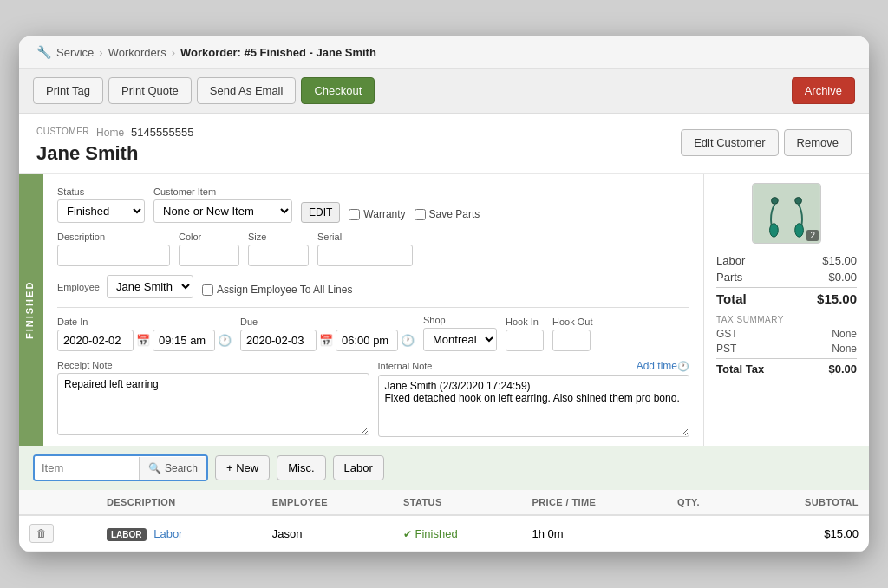  I want to click on row-price-cell: 1h 0m, so click(594, 533).